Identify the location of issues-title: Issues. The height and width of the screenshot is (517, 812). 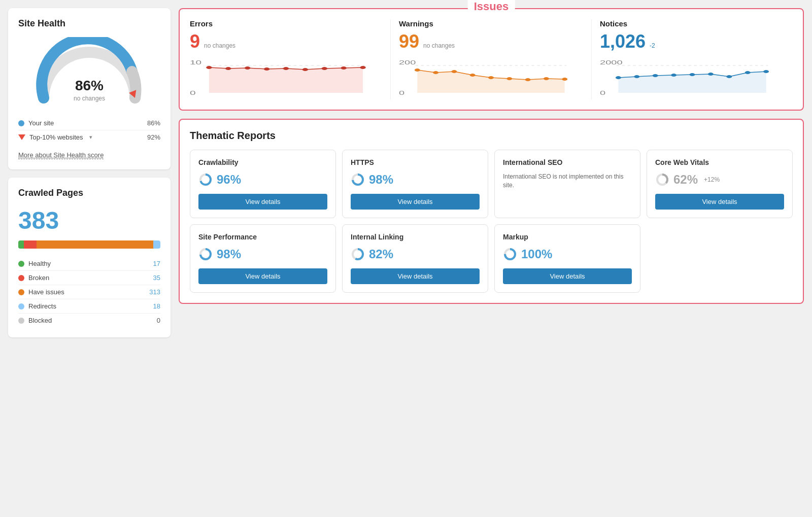
(491, 7).